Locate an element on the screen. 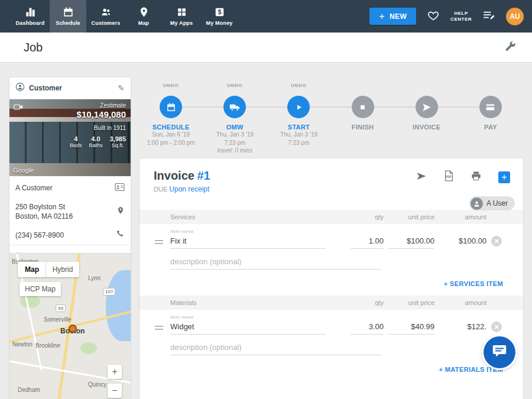  line-amount: $100.00 is located at coordinates (463, 242).